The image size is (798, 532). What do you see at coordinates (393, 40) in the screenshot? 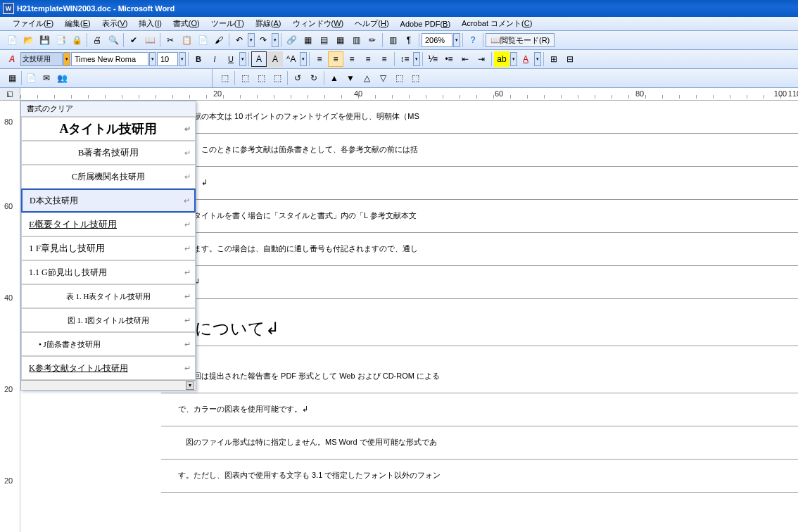
I see `docmap-button: ▥` at bounding box center [393, 40].